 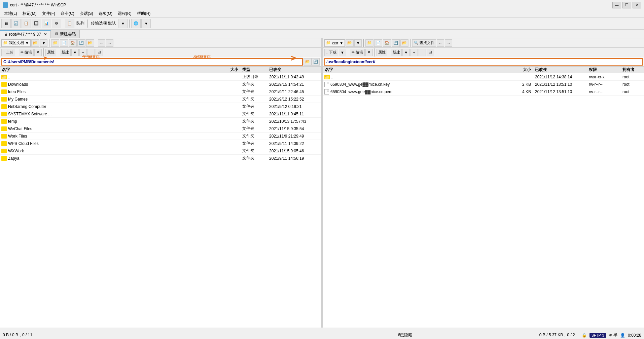 What do you see at coordinates (358, 43) in the screenshot?
I see `remote-filter-btn: ▼` at bounding box center [358, 43].